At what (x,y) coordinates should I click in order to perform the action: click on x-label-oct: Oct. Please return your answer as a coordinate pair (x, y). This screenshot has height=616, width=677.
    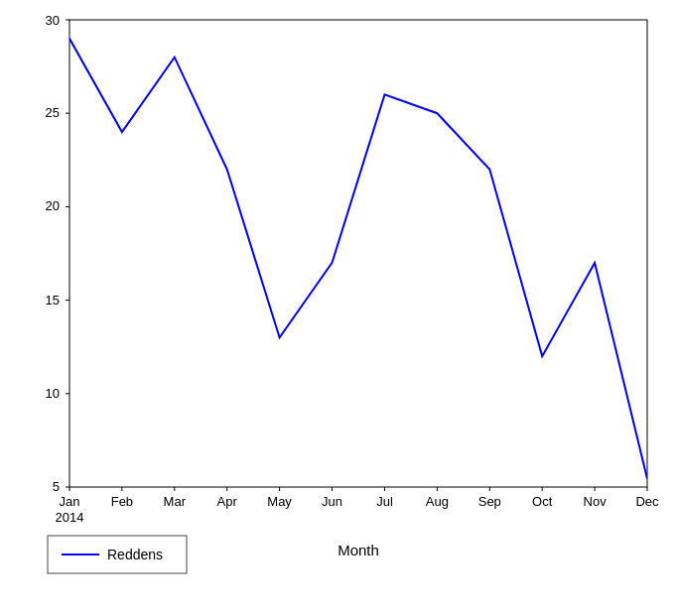
    Looking at the image, I should click on (542, 502).